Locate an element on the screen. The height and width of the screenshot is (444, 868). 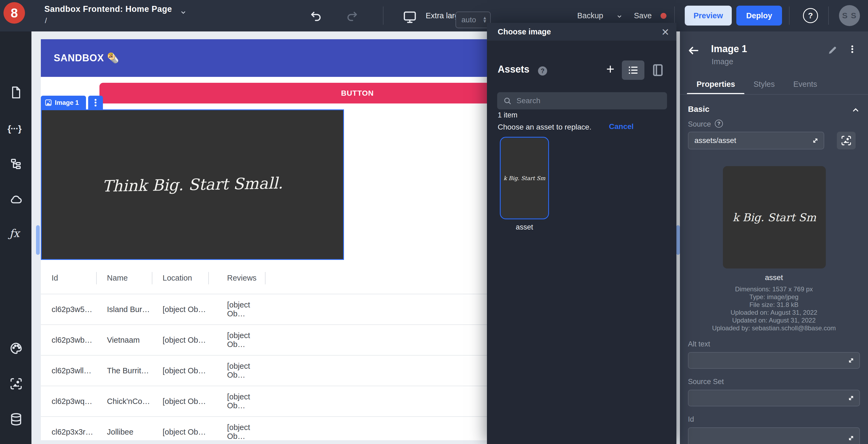
stepper-arrows: ▲▼ is located at coordinates (486, 20).